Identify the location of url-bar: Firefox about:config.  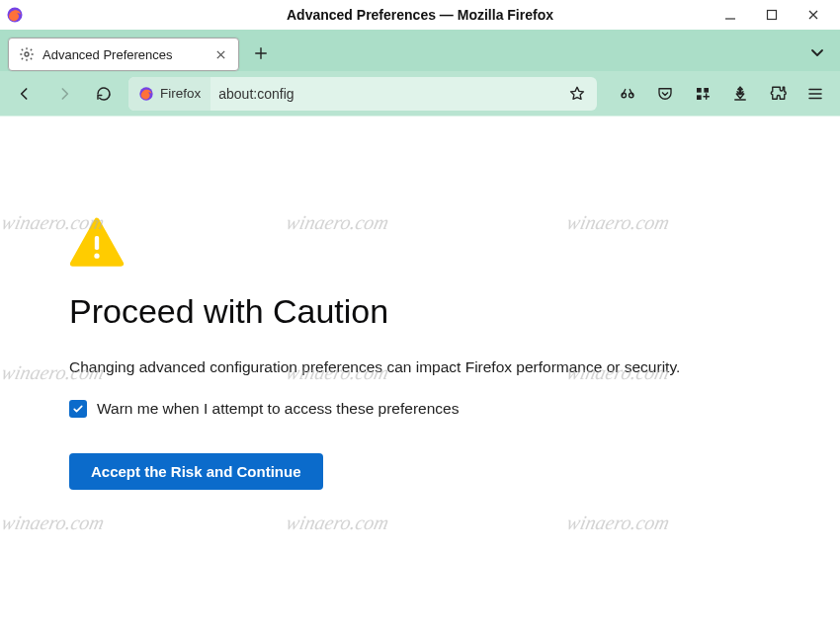
(363, 94).